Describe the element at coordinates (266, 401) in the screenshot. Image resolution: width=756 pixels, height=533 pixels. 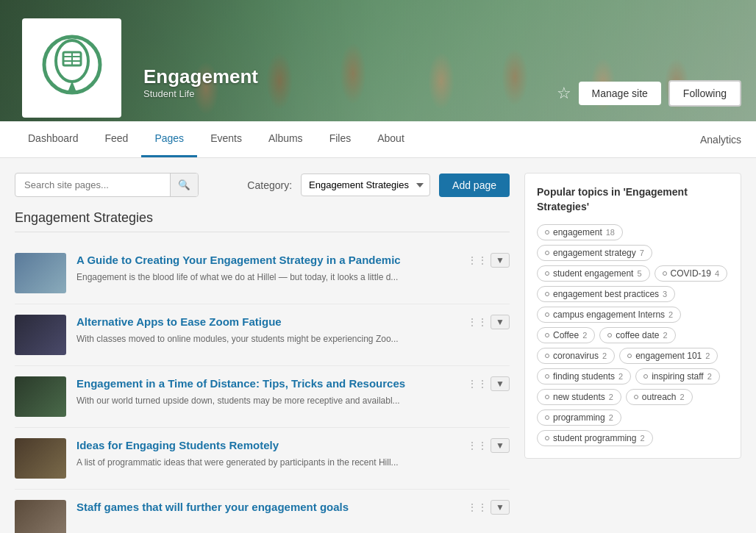
I see `article-excerpt: With our world turned upside down, stude…` at that location.